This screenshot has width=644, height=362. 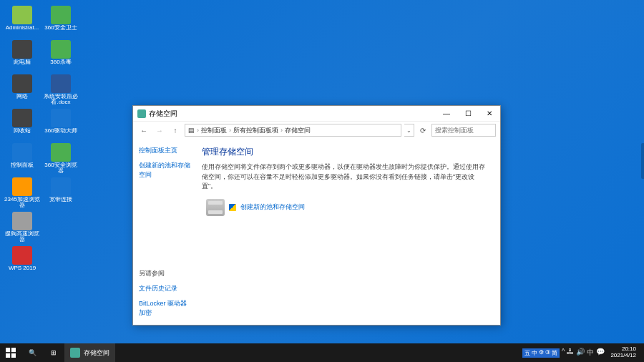 I want to click on shield-icon, so click(x=233, y=207).